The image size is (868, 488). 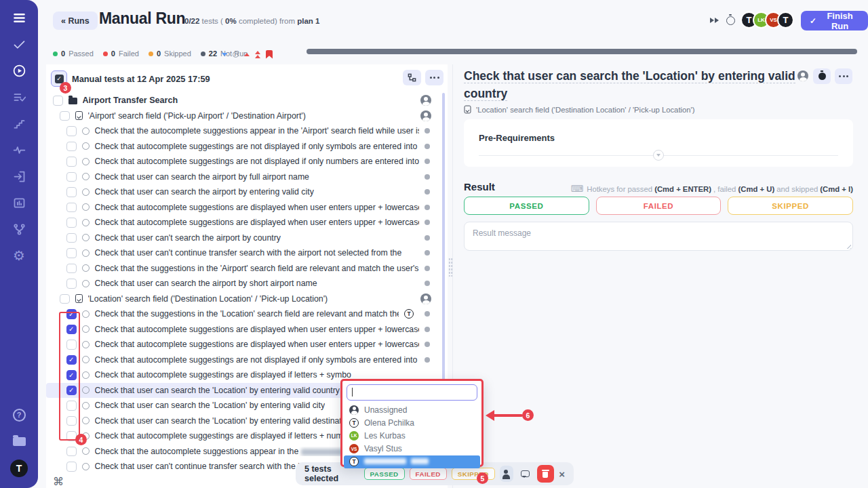 I want to click on activity-icon, so click(x=19, y=150).